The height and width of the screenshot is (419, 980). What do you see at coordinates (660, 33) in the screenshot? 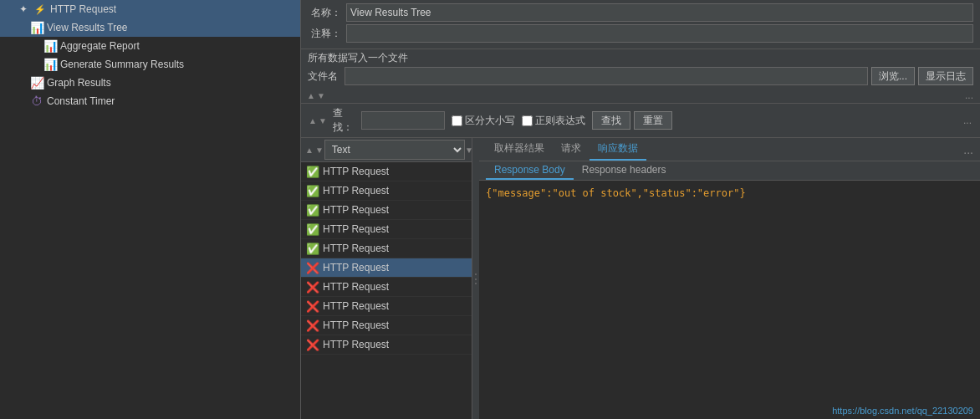
I see `comment-input` at bounding box center [660, 33].